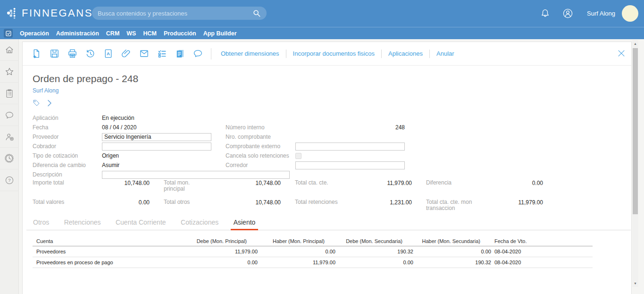  Describe the element at coordinates (119, 127) in the screenshot. I see `field-value: 08 / 04 / 2020` at that location.